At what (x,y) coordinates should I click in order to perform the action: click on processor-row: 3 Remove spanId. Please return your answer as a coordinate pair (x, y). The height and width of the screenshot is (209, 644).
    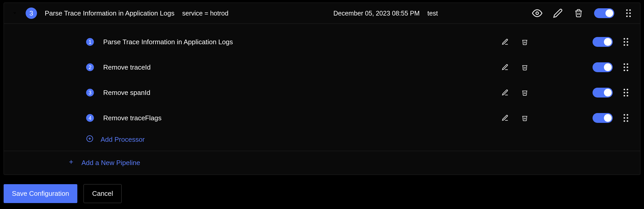
    Looking at the image, I should click on (322, 92).